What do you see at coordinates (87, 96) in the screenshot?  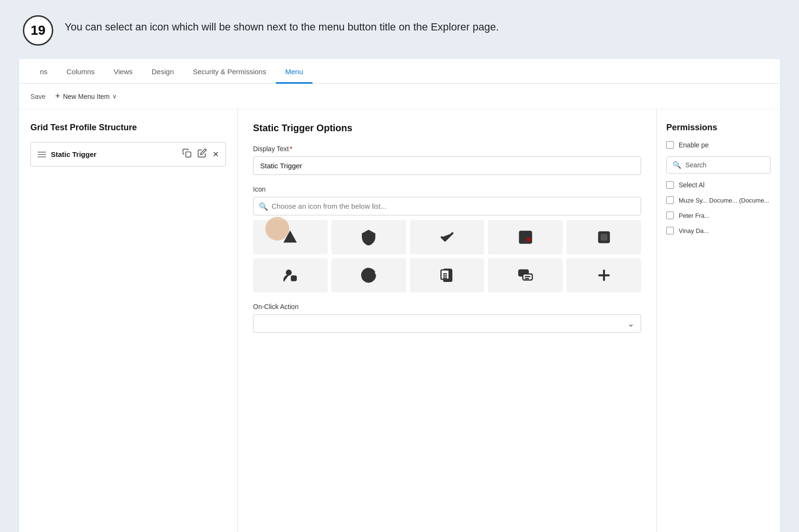 I see `new-menu-item-button: + New Menu Item ∨` at bounding box center [87, 96].